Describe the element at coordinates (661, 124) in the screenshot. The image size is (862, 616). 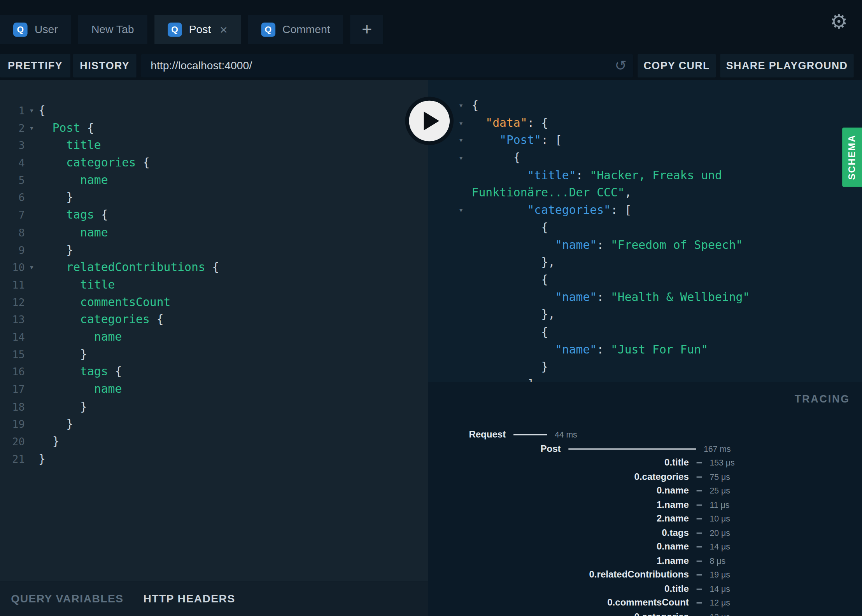
I see `response-line: ▾"data": {` at that location.